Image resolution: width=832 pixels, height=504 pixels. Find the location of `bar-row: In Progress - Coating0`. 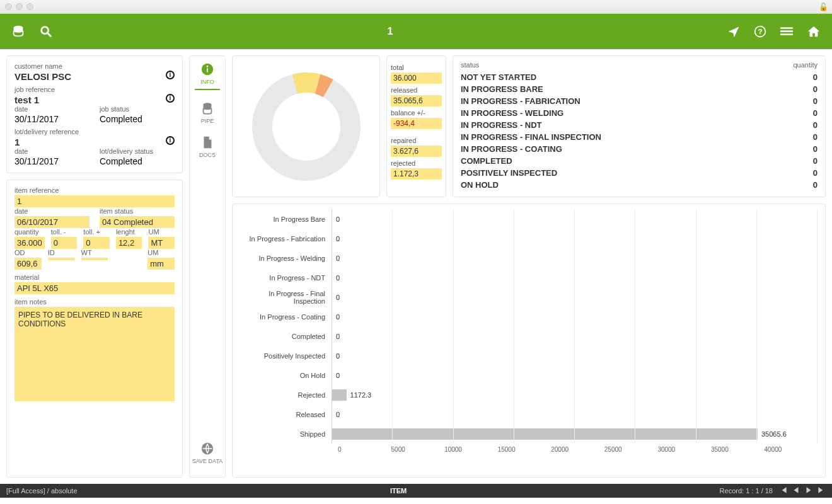

bar-row: In Progress - Coating0 is located at coordinates (529, 316).